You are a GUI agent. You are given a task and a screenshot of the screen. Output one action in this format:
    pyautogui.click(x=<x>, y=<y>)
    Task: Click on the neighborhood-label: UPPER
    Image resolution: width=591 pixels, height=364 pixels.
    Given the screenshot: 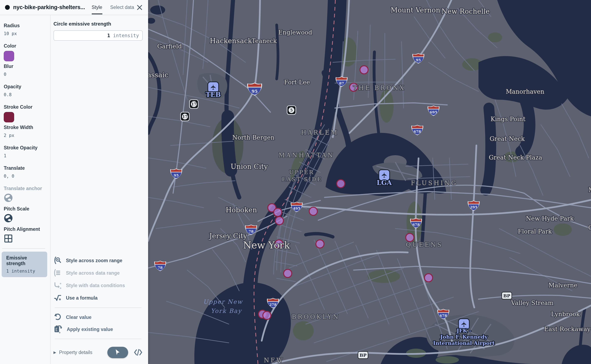 What is the action you would take?
    pyautogui.click(x=302, y=172)
    